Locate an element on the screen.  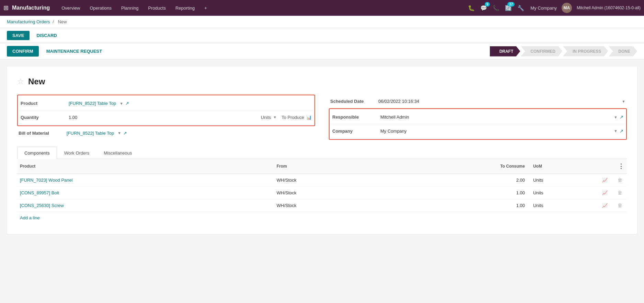
quantity-label: Quantity is located at coordinates (45, 117).